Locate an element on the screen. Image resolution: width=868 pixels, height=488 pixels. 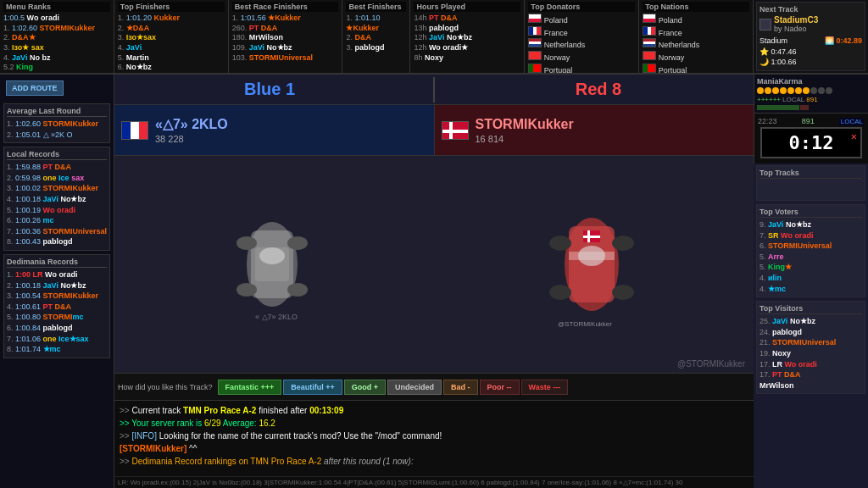
add-route-button: ADD ROUTE is located at coordinates (35, 88).